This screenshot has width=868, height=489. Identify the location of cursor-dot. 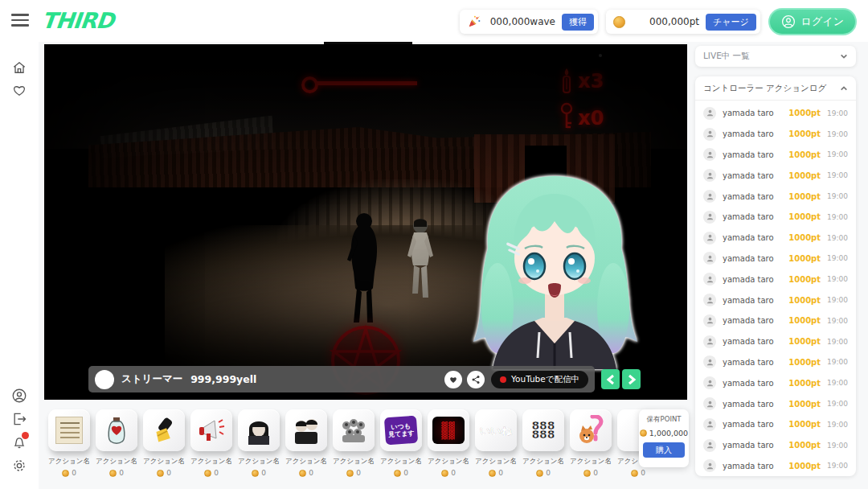
(600, 55).